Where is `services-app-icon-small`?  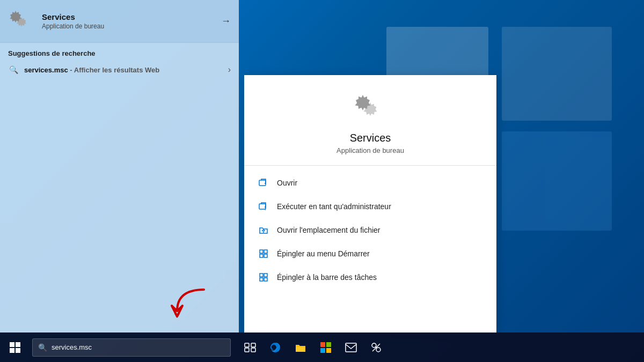 services-app-icon-small is located at coordinates (21, 21).